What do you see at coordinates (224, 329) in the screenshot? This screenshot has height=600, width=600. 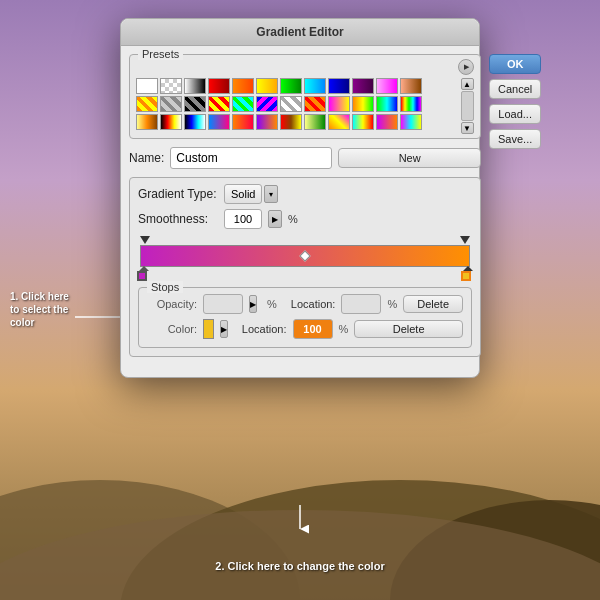 I see `color-arrow: ▶` at bounding box center [224, 329].